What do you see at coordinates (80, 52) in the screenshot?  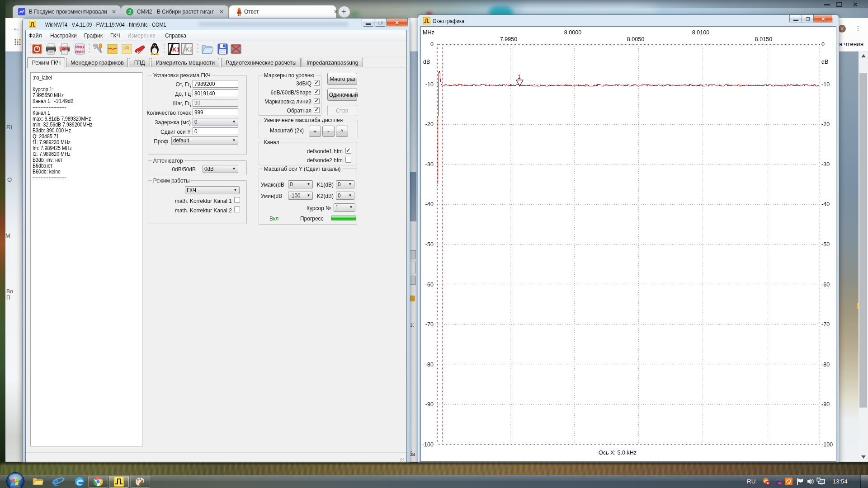 I see `svg-text: BMP` at bounding box center [80, 52].